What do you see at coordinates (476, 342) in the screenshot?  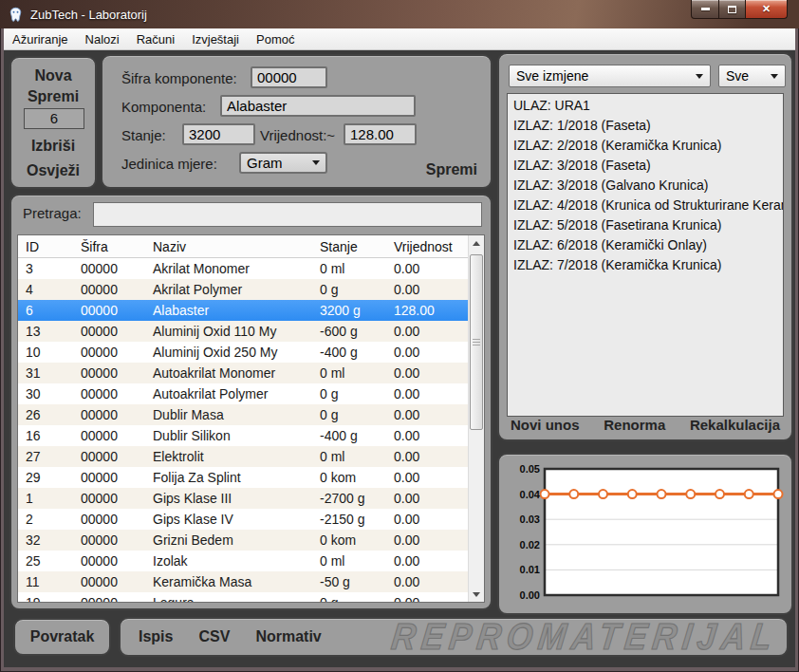 I see `scrollbar-thumb` at bounding box center [476, 342].